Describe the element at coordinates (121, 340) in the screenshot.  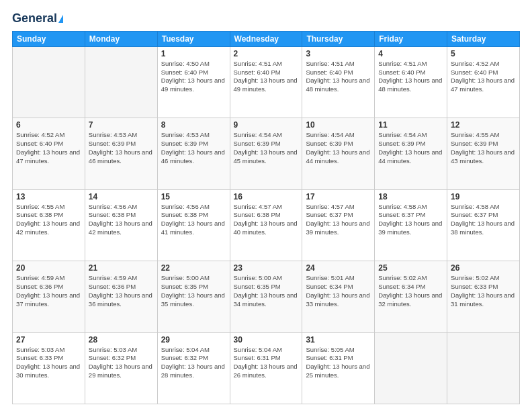
I see `day-number: 28` at that location.